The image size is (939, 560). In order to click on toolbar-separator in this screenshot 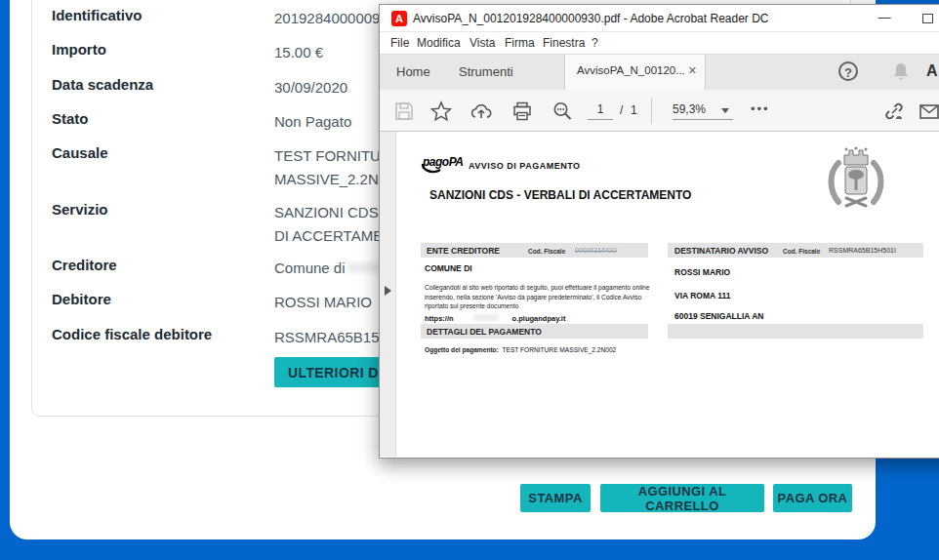, I will do `click(652, 111)`.